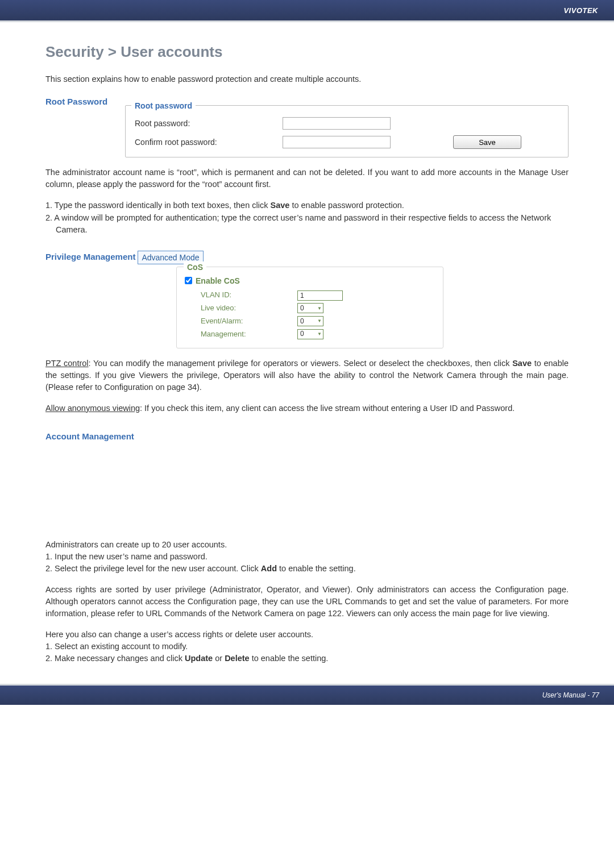 This screenshot has width=614, height=868. I want to click on am-mod-step2: 2. Make necessary changes and click Upda…, so click(307, 658).